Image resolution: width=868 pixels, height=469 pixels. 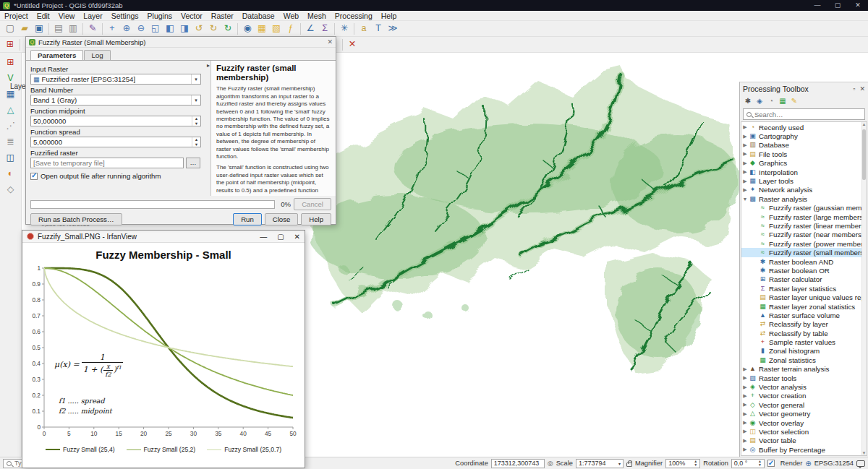 I want to click on tree-scrollbar: ▲ ▼, so click(x=864, y=289).